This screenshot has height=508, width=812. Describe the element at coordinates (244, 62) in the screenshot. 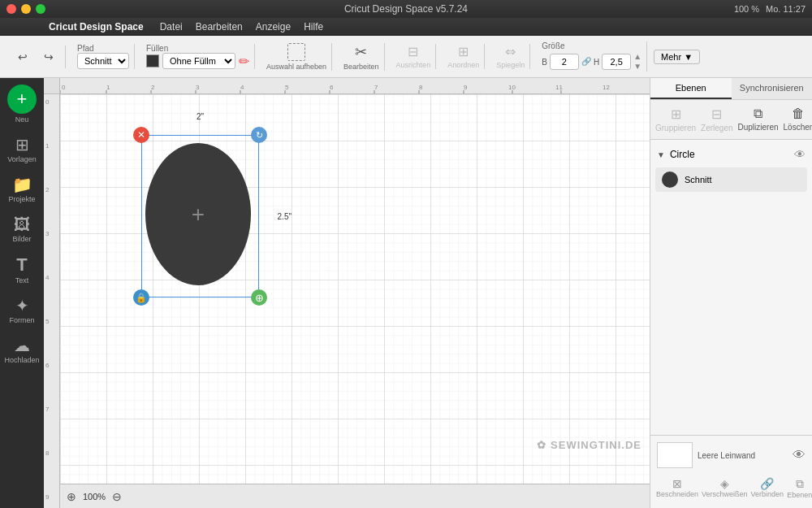

I see `pen-icon: ✏` at that location.